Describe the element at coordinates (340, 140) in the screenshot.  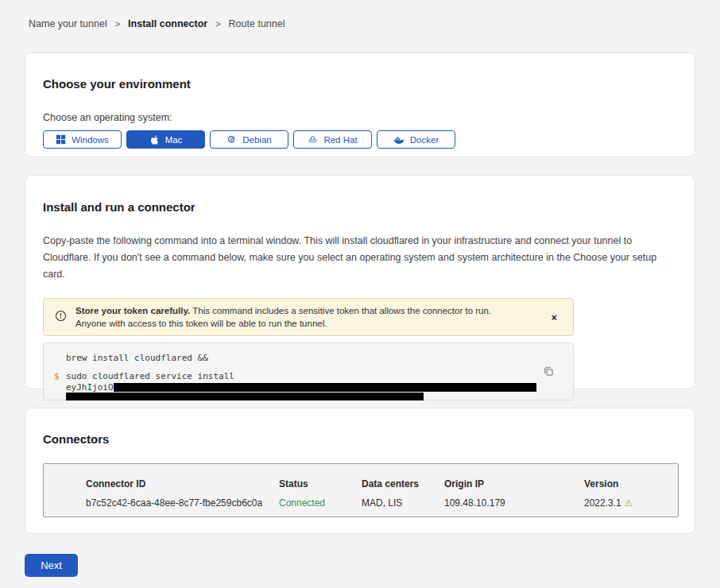
I see `os-button-label: Red Hat` at that location.